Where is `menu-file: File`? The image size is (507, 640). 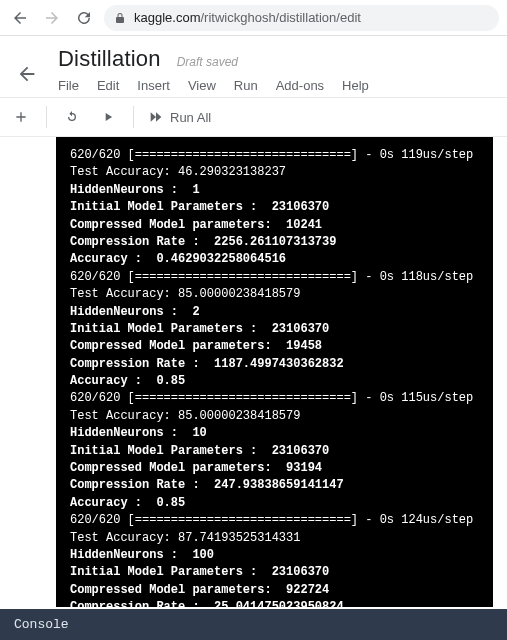 menu-file: File is located at coordinates (68, 86).